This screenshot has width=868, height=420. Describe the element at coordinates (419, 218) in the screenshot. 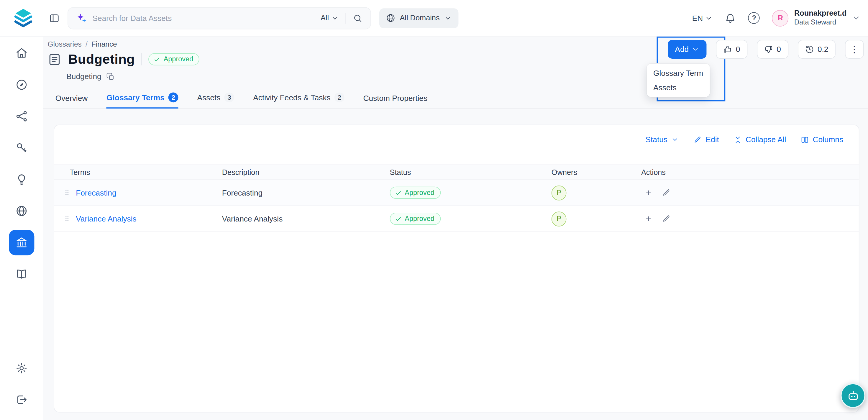

I see `term-status-label: Approved` at that location.